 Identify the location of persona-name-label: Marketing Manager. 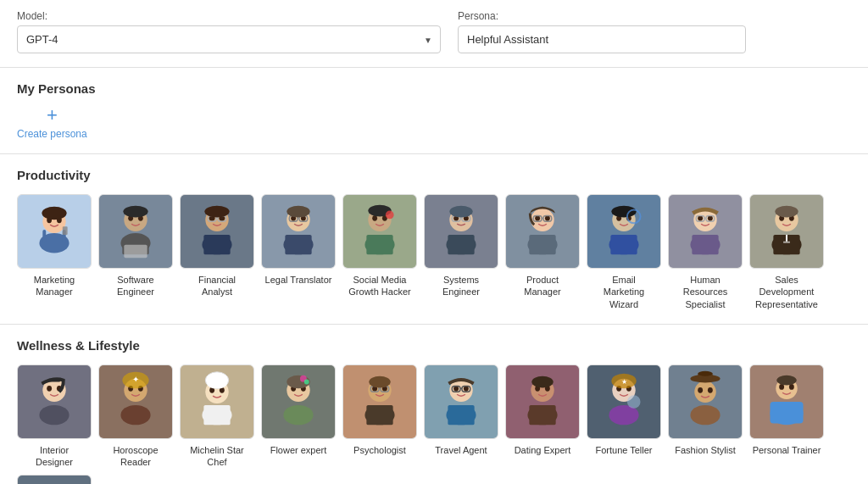
(54, 287).